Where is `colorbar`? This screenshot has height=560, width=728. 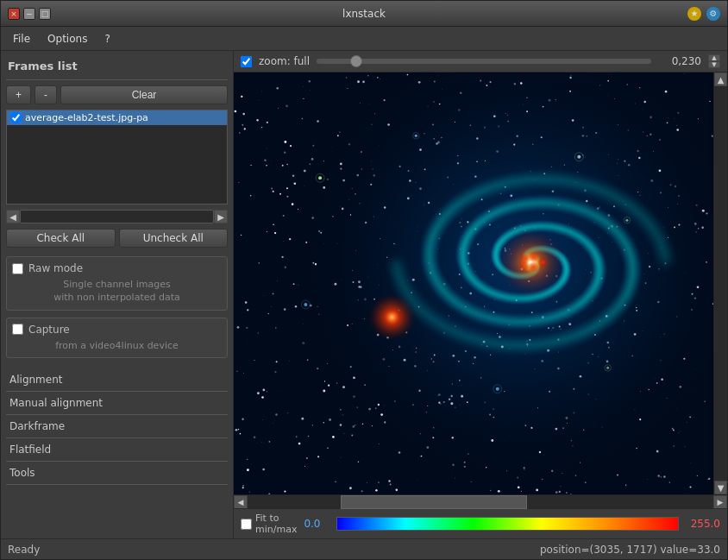 colorbar is located at coordinates (507, 524).